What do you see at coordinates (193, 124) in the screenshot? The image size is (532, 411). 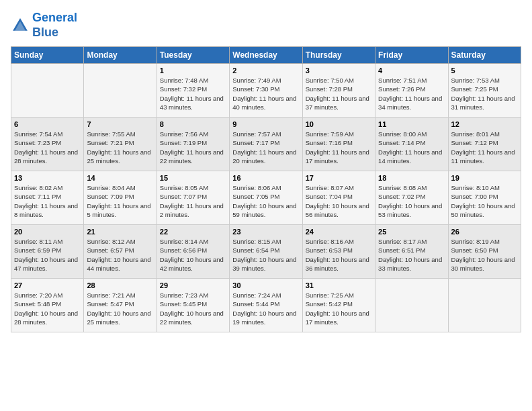 I see `day-number: 8` at bounding box center [193, 124].